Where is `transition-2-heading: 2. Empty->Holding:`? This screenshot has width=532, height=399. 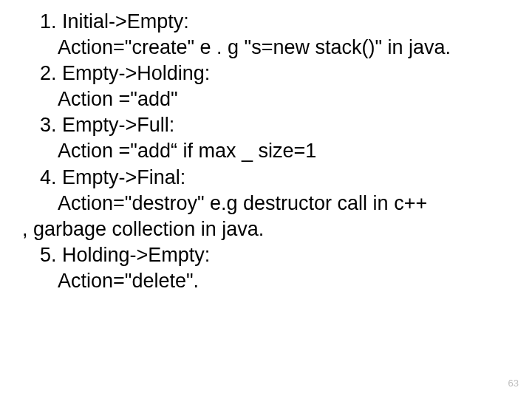 transition-2-heading: 2. Empty->Holding: is located at coordinates (270, 74).